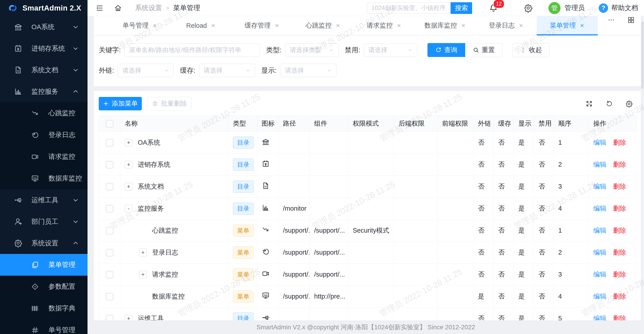 The image size is (644, 334). Describe the element at coordinates (631, 20) in the screenshot. I see `tabs-layout-icon` at that location.